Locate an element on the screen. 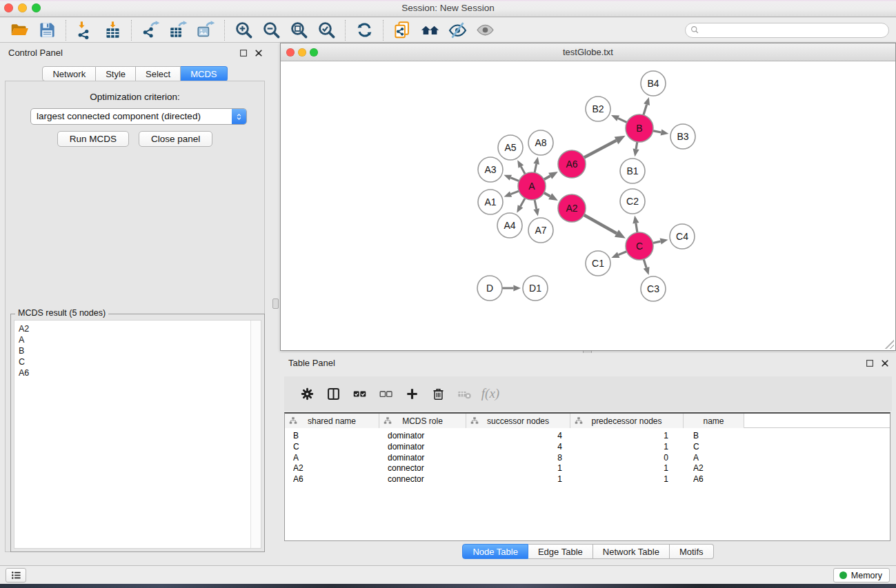 The image size is (896, 588). graph-node-C3: C3 is located at coordinates (653, 289).